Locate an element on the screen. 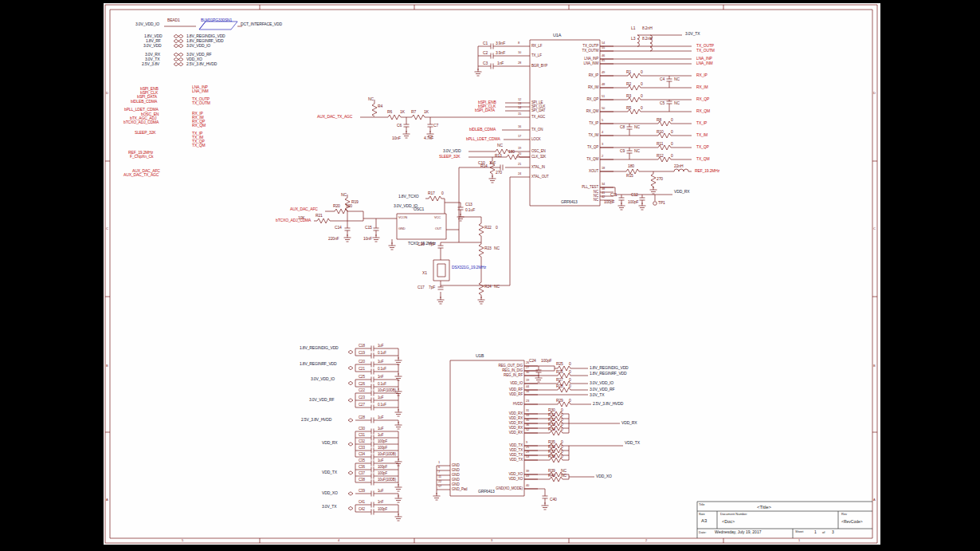  sheet-label: Sheet is located at coordinates (799, 532).